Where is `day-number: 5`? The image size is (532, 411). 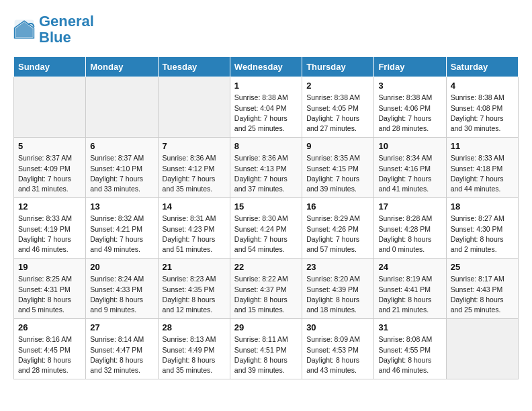
day-number: 5 is located at coordinates (50, 146).